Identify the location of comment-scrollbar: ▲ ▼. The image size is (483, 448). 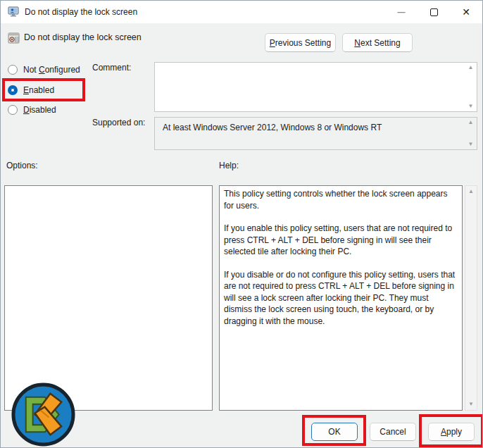
(470, 87).